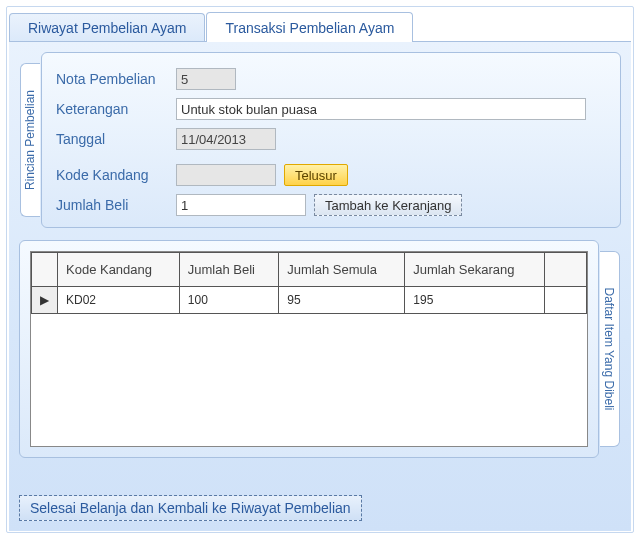 The width and height of the screenshot is (640, 540). What do you see at coordinates (475, 270) in the screenshot?
I see `col-jumlah-sekarang: Jumlah Sekarang` at bounding box center [475, 270].